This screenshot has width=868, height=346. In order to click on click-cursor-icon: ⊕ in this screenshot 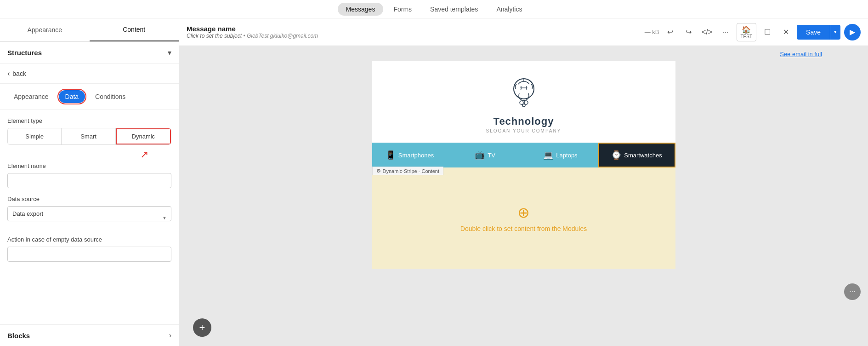, I will do `click(524, 213)`.